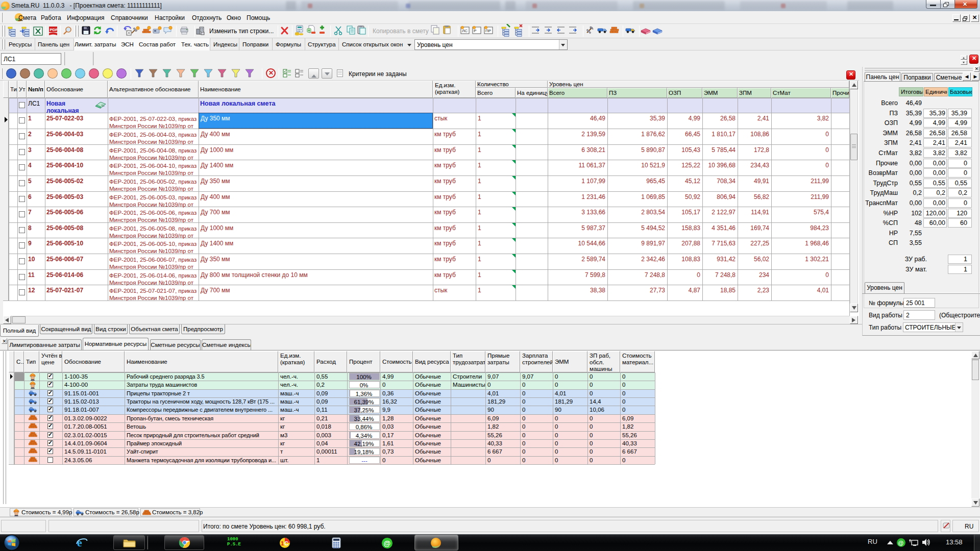 The height and width of the screenshot is (551, 980). Describe the element at coordinates (286, 543) in the screenshot. I see `svg-text: С` at that location.